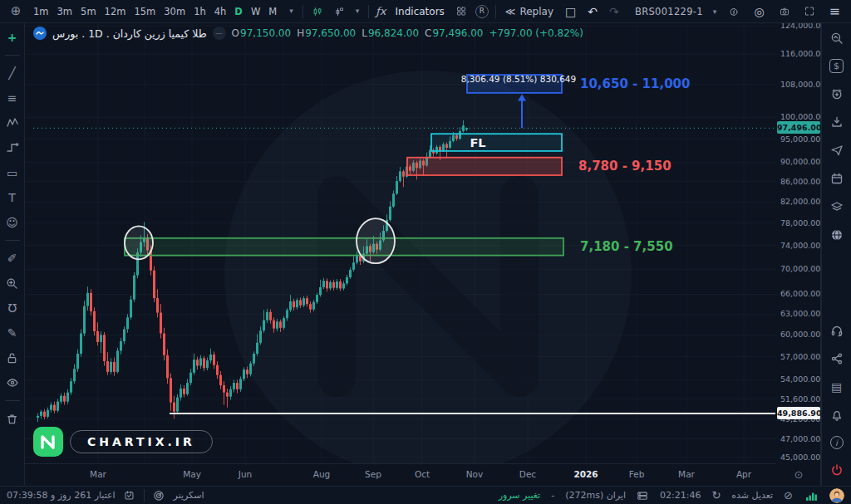  Describe the element at coordinates (625, 166) in the screenshot. I see `supply-zone-label: 8,780 - 9,150` at that location.